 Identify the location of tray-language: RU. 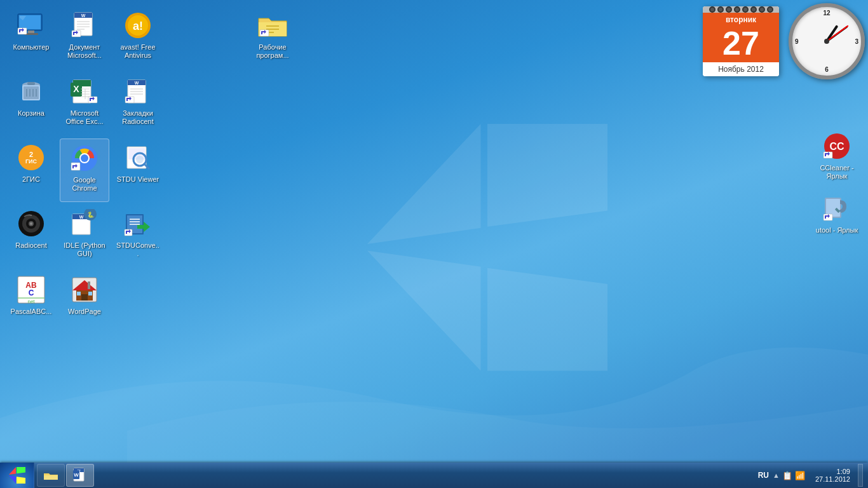
(764, 475).